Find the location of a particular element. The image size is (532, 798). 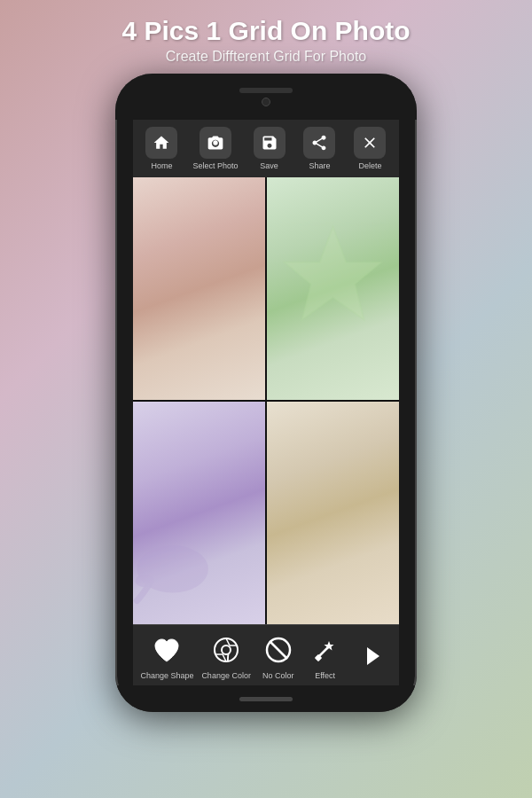

no-color-icon is located at coordinates (278, 650).